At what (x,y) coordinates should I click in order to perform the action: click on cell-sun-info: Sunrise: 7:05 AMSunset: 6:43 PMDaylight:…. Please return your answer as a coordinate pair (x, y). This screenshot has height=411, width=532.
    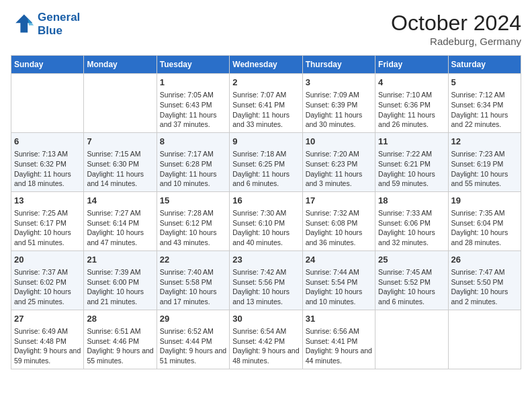
    Looking at the image, I should click on (193, 110).